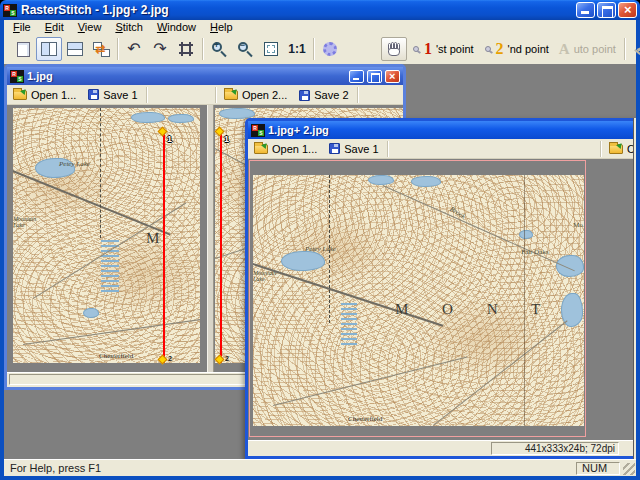 This screenshot has height=480, width=640. Describe the element at coordinates (620, 149) in the screenshot. I see `front-open2-button: Open 2...` at that location.